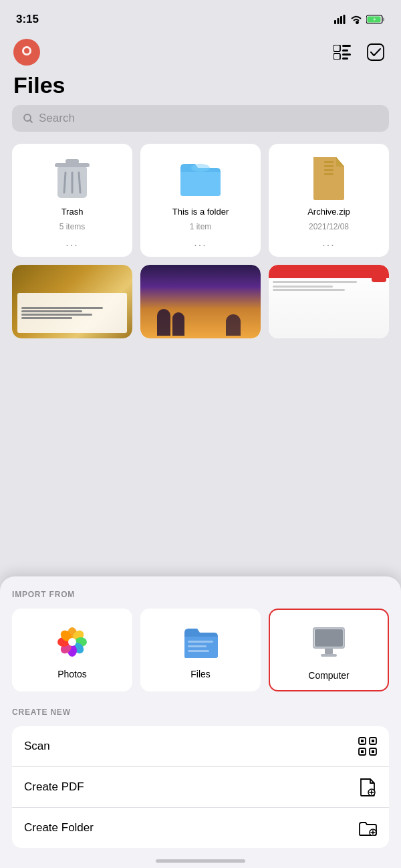 This screenshot has height=868, width=401. Describe the element at coordinates (376, 52) in the screenshot. I see `checkbox-icon` at that location.